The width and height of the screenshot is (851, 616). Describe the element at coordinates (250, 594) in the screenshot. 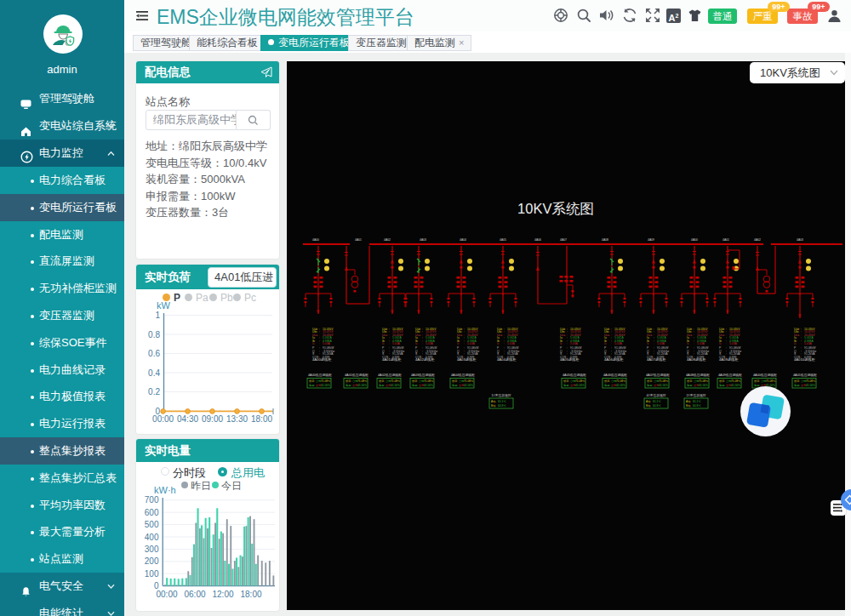

I see `svg-text: 18:00` at that location.